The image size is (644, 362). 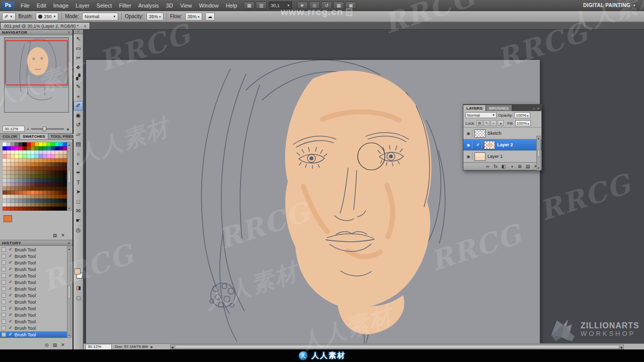 What do you see at coordinates (520, 166) in the screenshot?
I see `layer-group-icon: ⊞` at bounding box center [520, 166].